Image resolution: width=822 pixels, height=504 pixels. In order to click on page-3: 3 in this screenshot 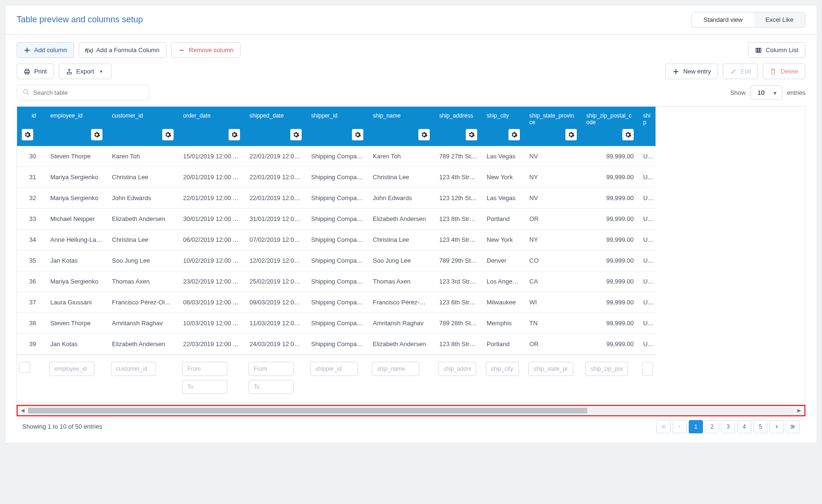, I will do `click(728, 427)`.